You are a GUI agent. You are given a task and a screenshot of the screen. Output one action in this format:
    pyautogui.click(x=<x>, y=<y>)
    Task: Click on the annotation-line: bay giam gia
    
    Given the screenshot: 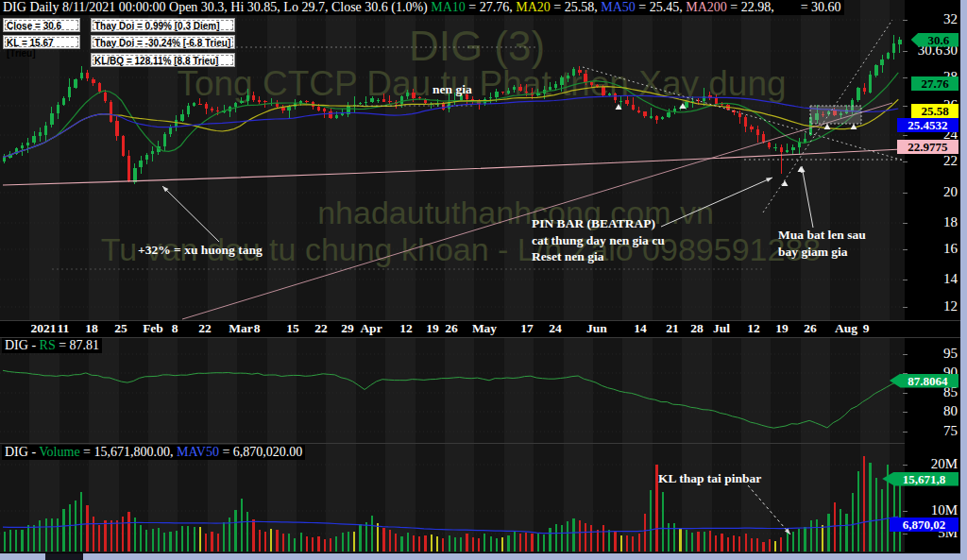 What is the action you would take?
    pyautogui.click(x=822, y=252)
    